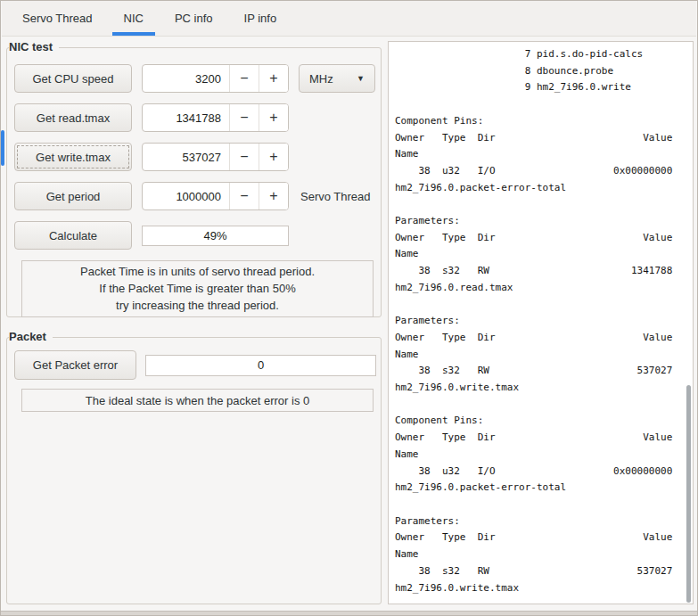  What do you see at coordinates (688, 494) in the screenshot?
I see `output-scrollbar-thumb` at bounding box center [688, 494].